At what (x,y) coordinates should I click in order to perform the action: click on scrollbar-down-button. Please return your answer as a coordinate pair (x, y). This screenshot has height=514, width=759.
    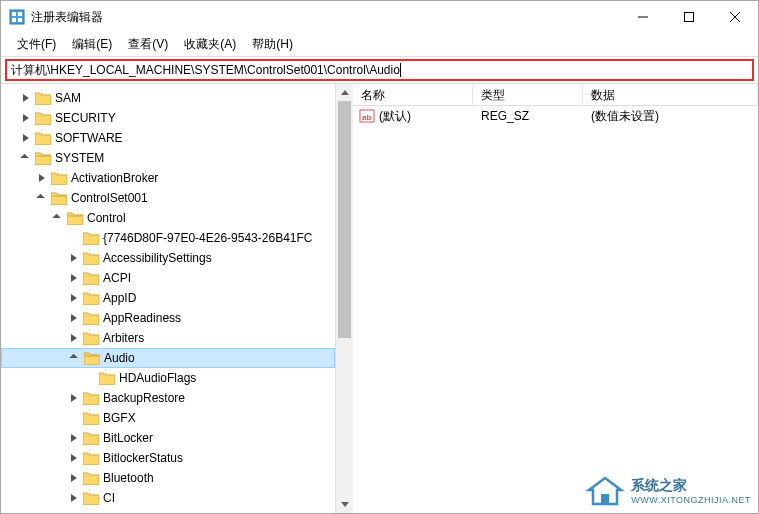
    Looking at the image, I should click on (344, 504).